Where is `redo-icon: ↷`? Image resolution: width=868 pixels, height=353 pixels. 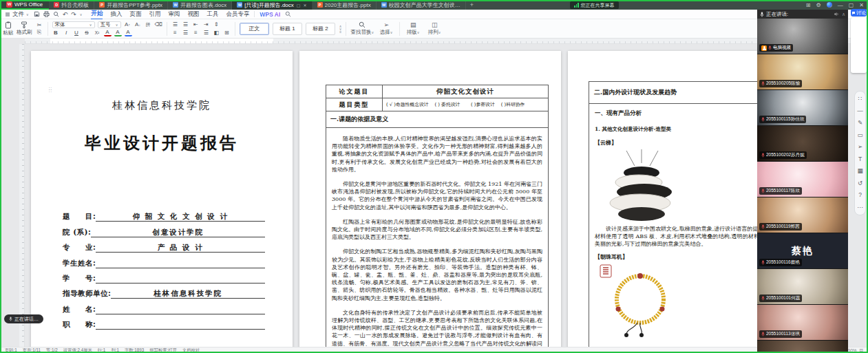
redo-icon: ↷ is located at coordinates (74, 14).